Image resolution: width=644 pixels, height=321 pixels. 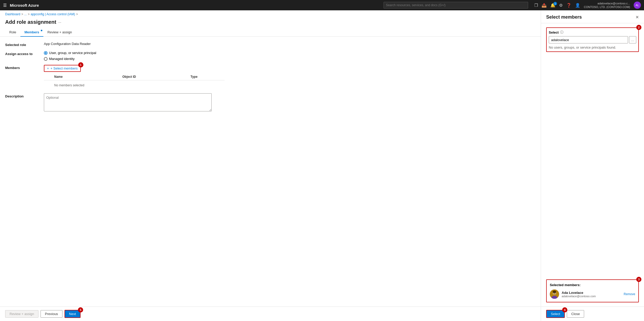 I want to click on tabs: Role Members Review + assign, so click(x=271, y=31).